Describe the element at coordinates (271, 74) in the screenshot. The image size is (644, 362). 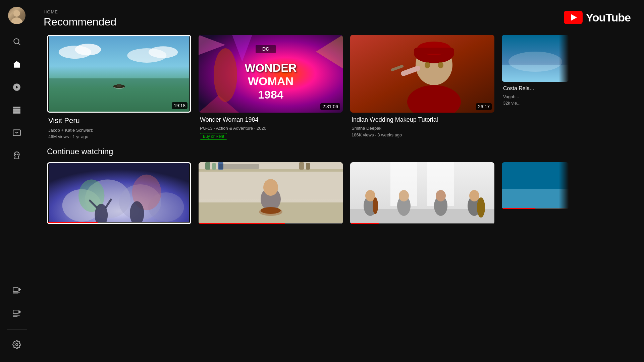
I see `thumbnail-wonder: DC WONDER WOMAN 1984 2:31:06` at that location.